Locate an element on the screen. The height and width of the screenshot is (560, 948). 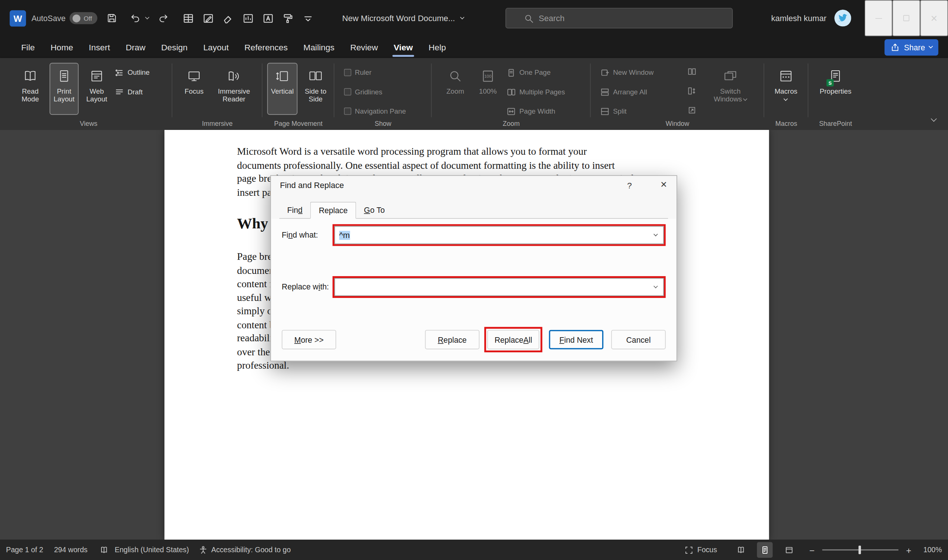
page-width-button: Page Width is located at coordinates (531, 111).